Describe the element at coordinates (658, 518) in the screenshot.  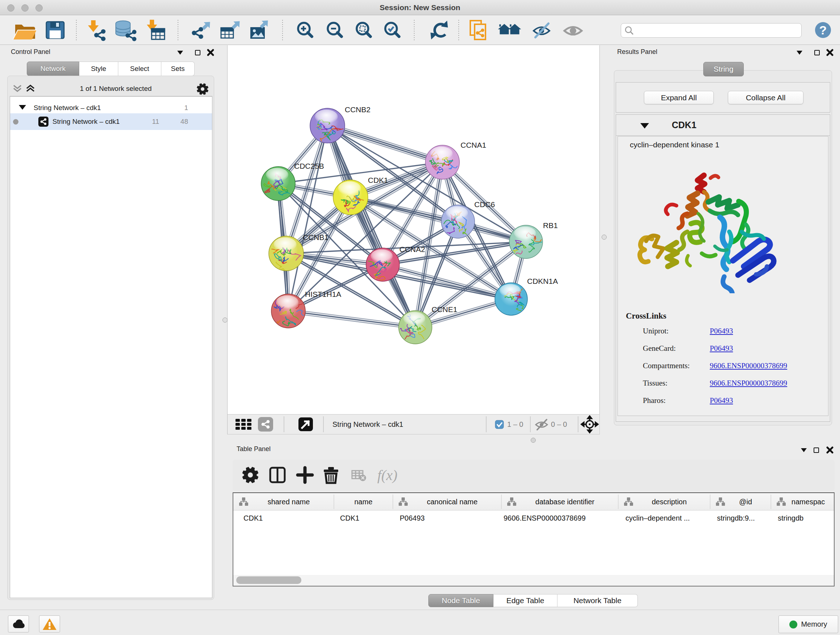
I see `svg-text: cyclin–dependent ...` at that location.